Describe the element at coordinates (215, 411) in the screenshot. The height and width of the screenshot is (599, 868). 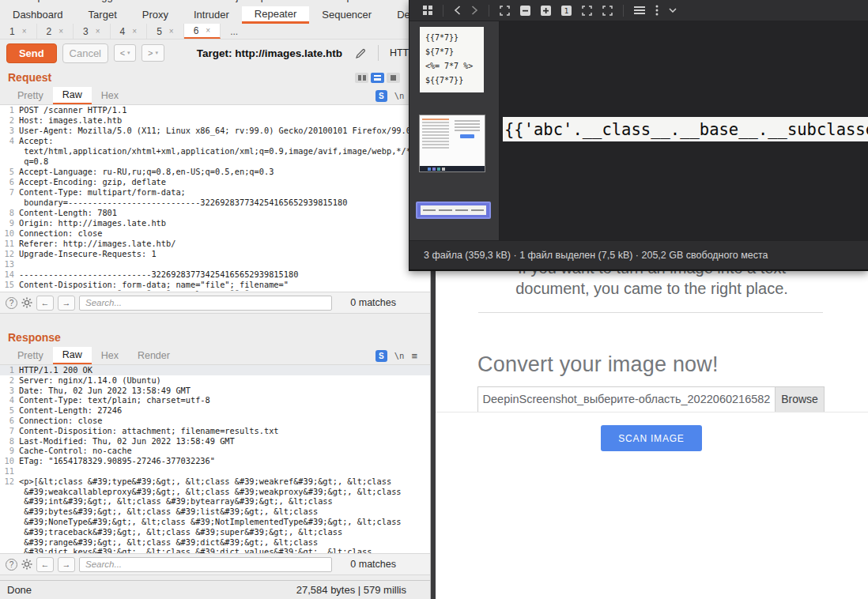
I see `code-line: 5Content-Length: 27246` at that location.